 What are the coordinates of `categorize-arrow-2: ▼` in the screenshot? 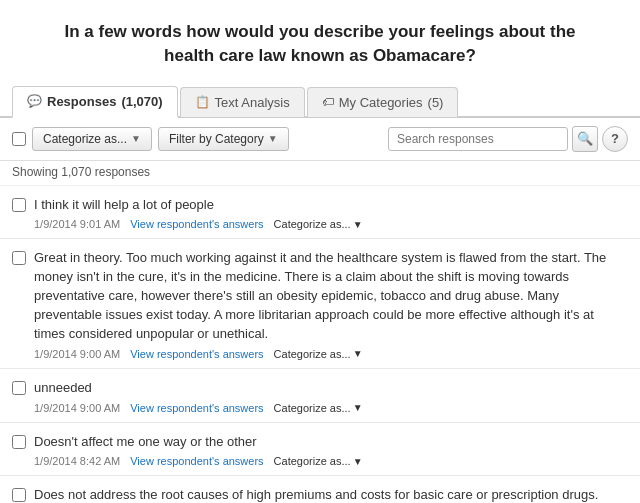 It's located at (358, 354).